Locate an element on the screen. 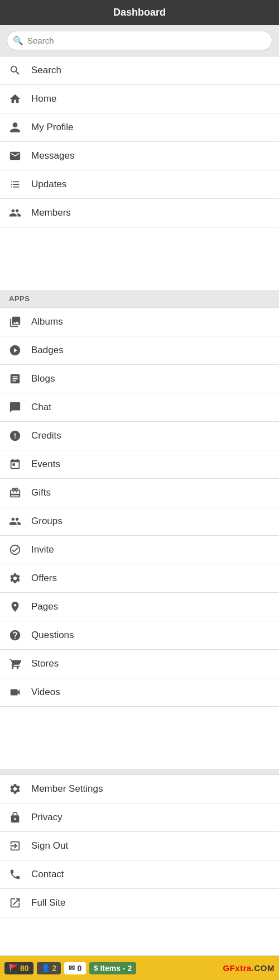 The image size is (279, 980). search-input is located at coordinates (140, 40).